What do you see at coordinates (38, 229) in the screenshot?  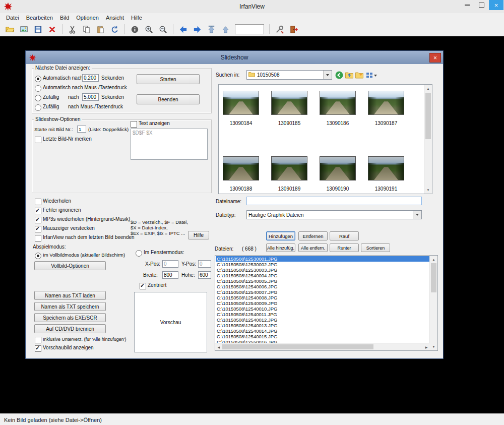 I see `hide-cursor-checkbox` at bounding box center [38, 229].